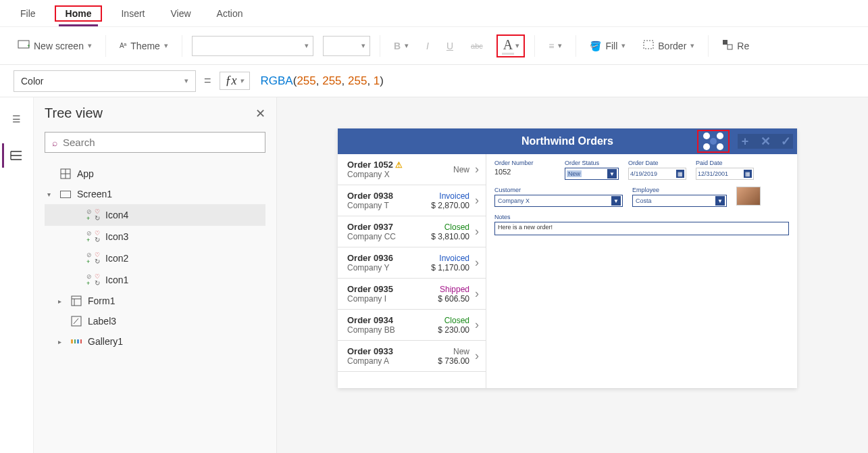  I want to click on close-icon: ✕, so click(261, 114).